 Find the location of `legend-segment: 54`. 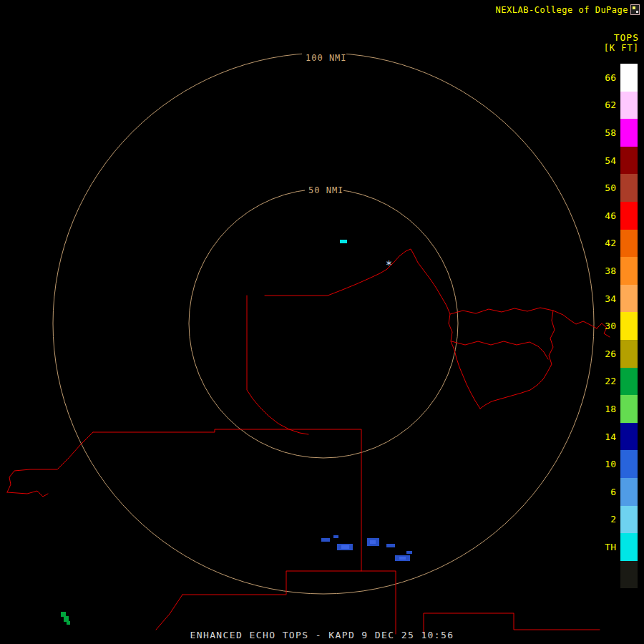

legend-segment: 54 is located at coordinates (616, 160).